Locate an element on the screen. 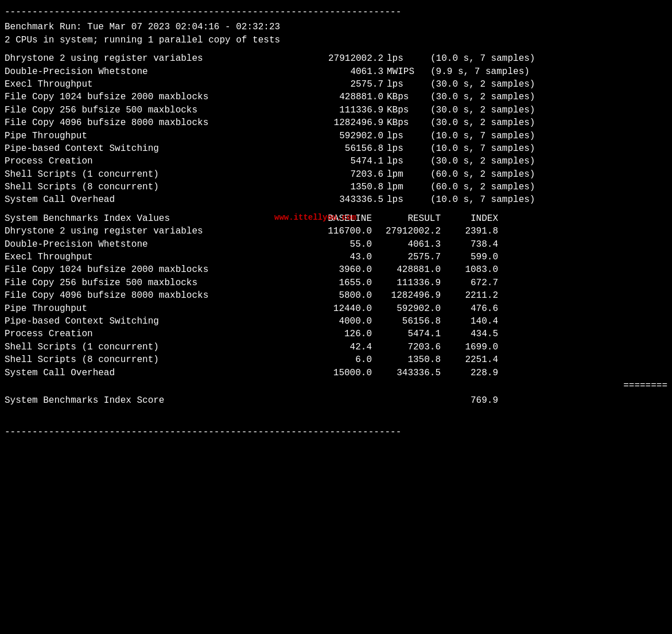 Image resolution: width=672 pixels, height=634 pixels. index-data-row: Shell Scripts (8 concurrent)6.01350.8225… is located at coordinates (336, 360).